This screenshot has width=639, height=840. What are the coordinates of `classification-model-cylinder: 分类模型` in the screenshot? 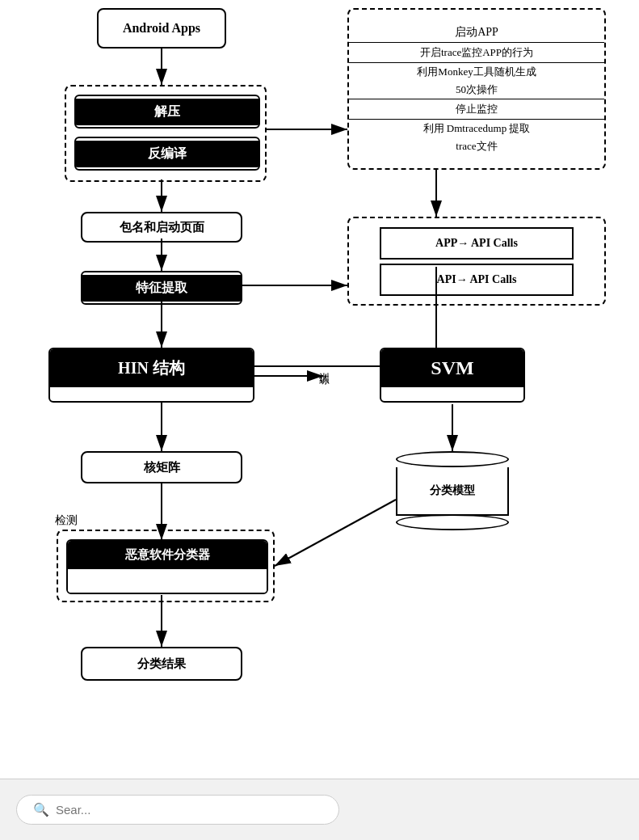 It's located at (452, 491).